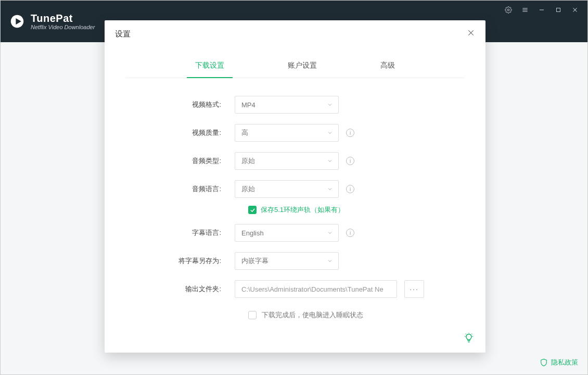  What do you see at coordinates (62, 18) in the screenshot?
I see `brand-title: TunePat` at bounding box center [62, 18].